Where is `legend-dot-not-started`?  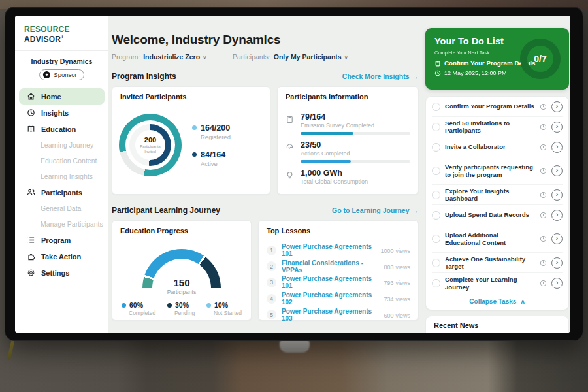 legend-dot-not-started is located at coordinates (209, 306).